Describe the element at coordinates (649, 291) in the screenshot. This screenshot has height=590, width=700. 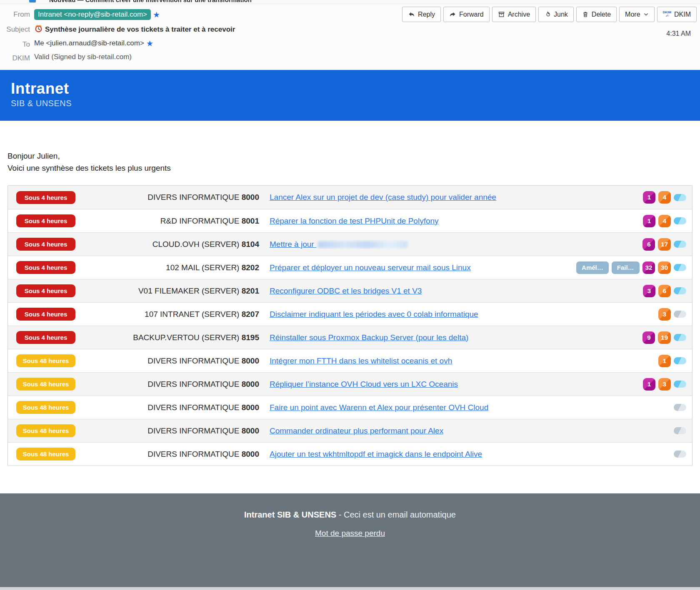
I see `new-count-badge: 3` at that location.